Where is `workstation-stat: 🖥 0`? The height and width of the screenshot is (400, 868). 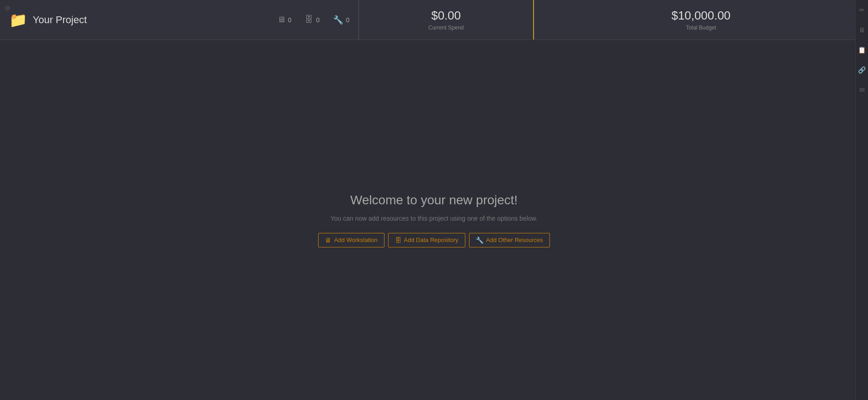
workstation-stat: 🖥 0 is located at coordinates (284, 20).